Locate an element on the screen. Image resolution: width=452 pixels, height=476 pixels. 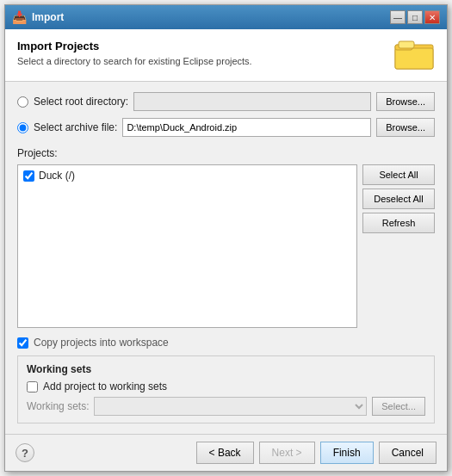
page-title: Import Projects is located at coordinates (134, 46).